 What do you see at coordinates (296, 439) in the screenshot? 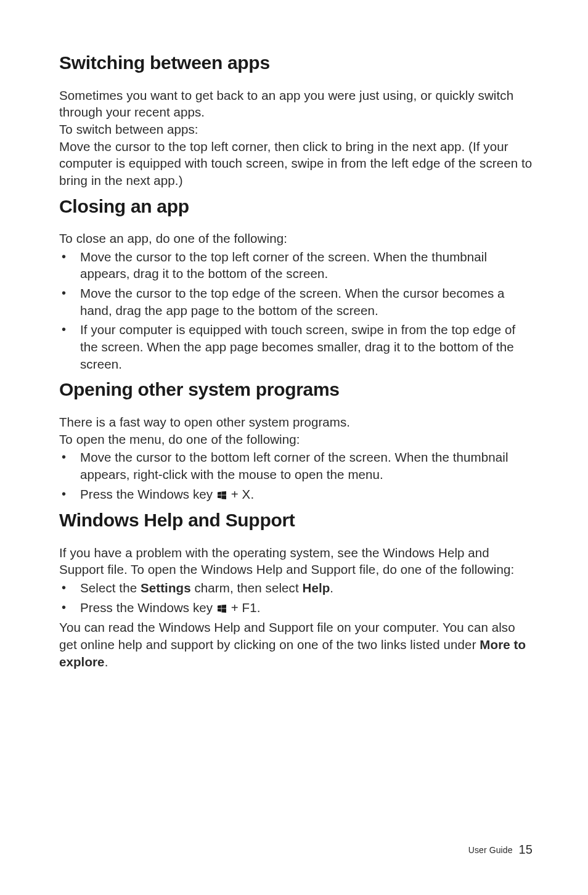
I see `paragraph: To open the menu, do one of the followin…` at bounding box center [296, 439].